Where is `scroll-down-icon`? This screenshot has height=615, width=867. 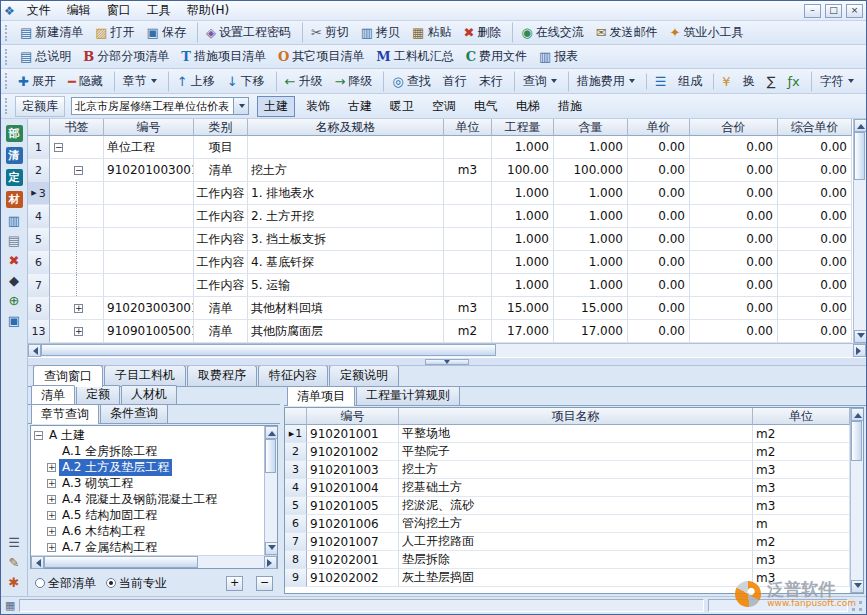
scroll-down-icon is located at coordinates (860, 336).